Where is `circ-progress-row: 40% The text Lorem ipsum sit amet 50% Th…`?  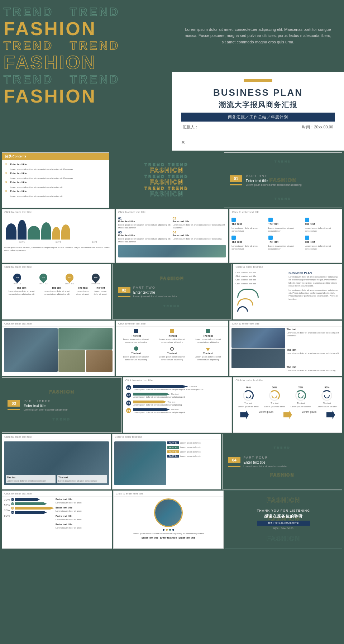 circ-progress-row: 40% The text Lorem ipsum sit amet 50% Th… is located at coordinates (287, 397).